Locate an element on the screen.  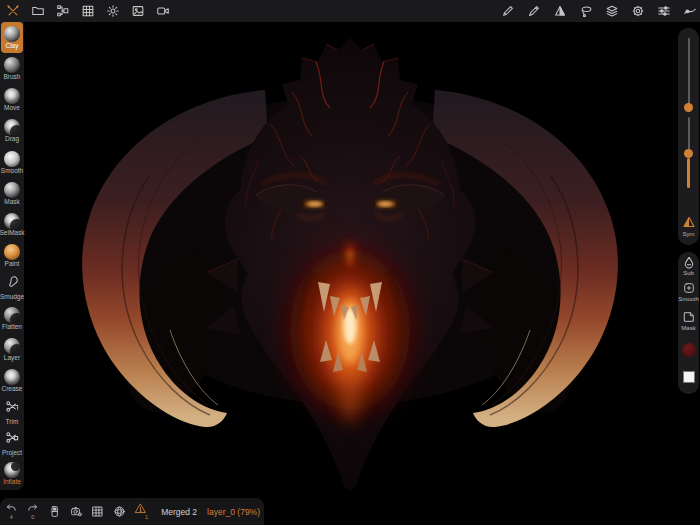
clay-brush-icon is located at coordinates (12, 34).